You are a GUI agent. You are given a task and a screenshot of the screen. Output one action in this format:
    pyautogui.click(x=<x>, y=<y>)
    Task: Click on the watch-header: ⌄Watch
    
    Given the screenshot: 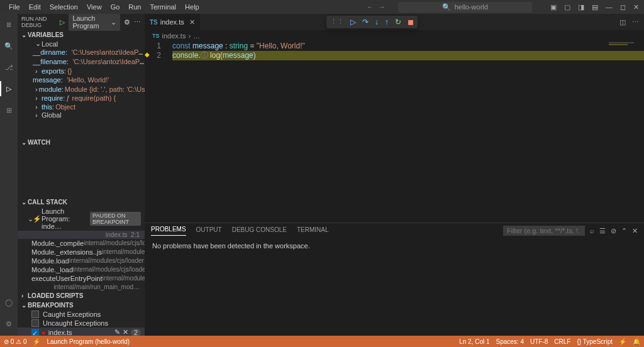 What is the action you would take?
    pyautogui.click(x=81, y=142)
    